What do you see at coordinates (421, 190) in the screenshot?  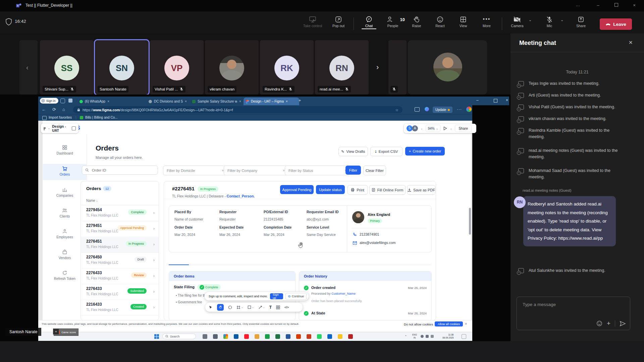 I see `save-as-pdf-button: Save as PDF` at bounding box center [421, 190].